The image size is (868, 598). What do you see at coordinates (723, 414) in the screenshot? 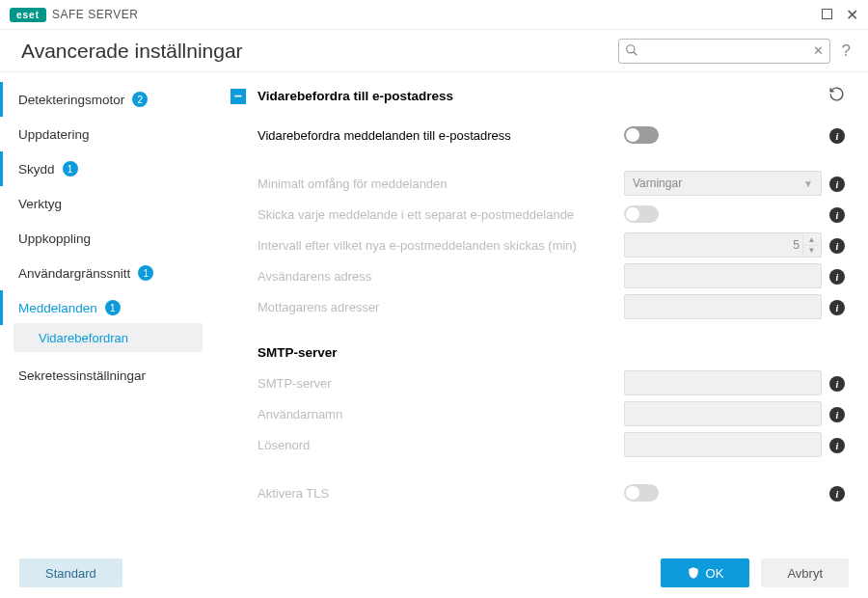
I see `smtp-user-input` at bounding box center [723, 414].